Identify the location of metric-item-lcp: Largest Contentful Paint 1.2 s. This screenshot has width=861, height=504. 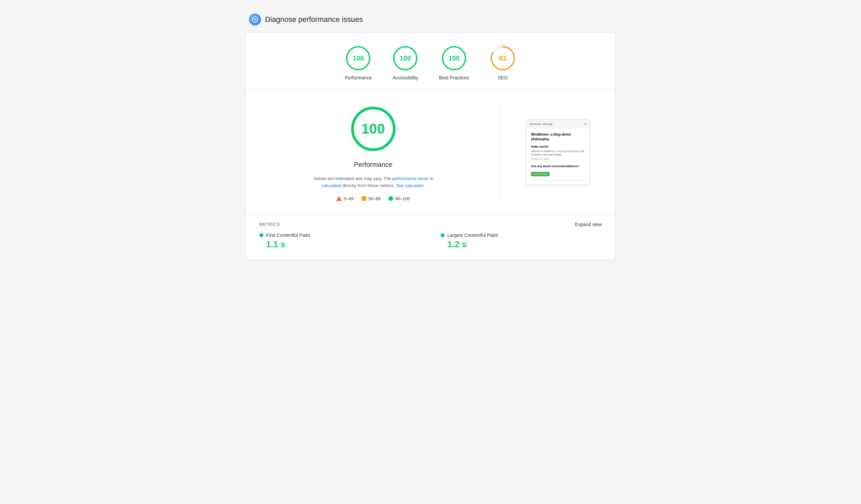
(521, 241).